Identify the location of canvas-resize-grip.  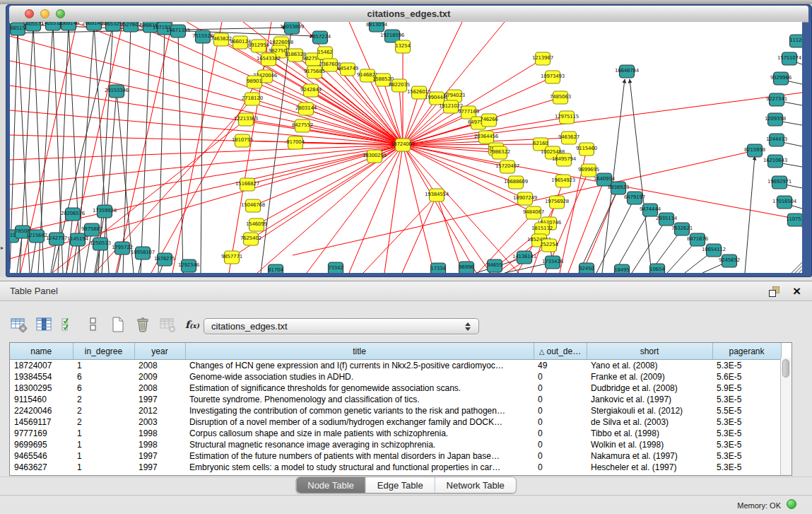
(797, 267).